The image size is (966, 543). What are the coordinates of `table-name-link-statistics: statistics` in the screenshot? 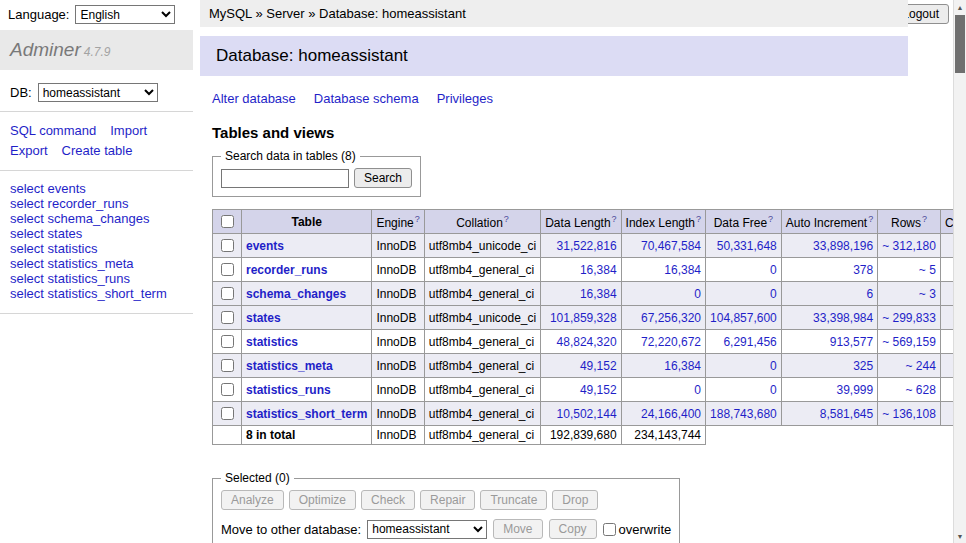 It's located at (272, 342).